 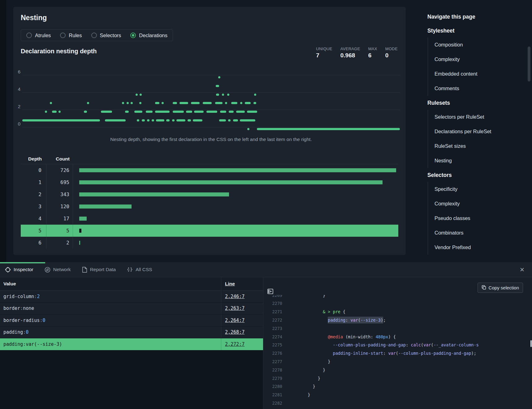 I want to click on inspector-row-border: border: none2,263:7, so click(x=132, y=309).